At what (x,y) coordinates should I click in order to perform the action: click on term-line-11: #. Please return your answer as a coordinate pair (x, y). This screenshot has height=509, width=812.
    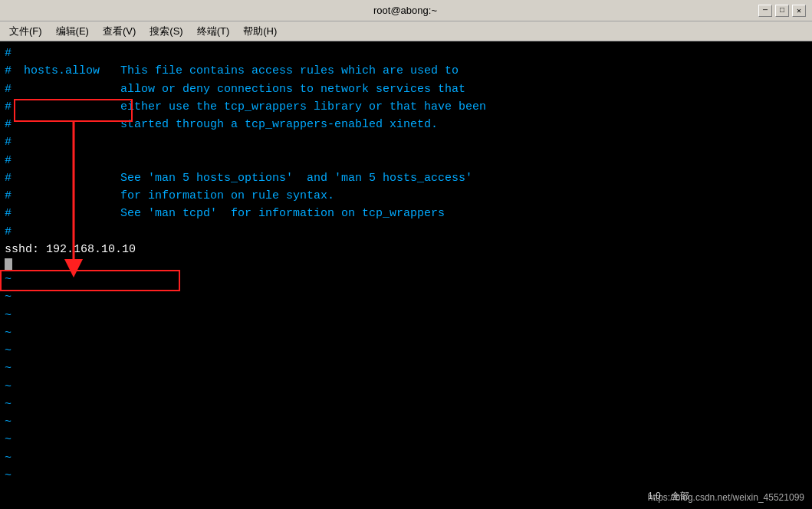
    Looking at the image, I should click on (406, 232).